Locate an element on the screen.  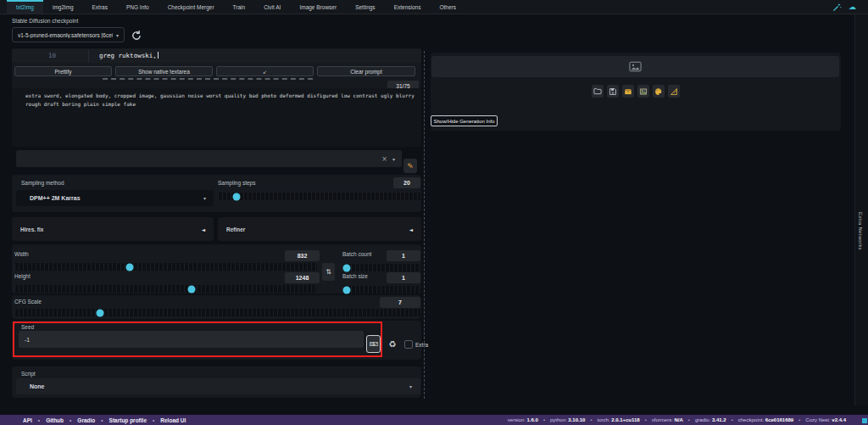
resize-corner-handle is located at coordinates (865, 421).